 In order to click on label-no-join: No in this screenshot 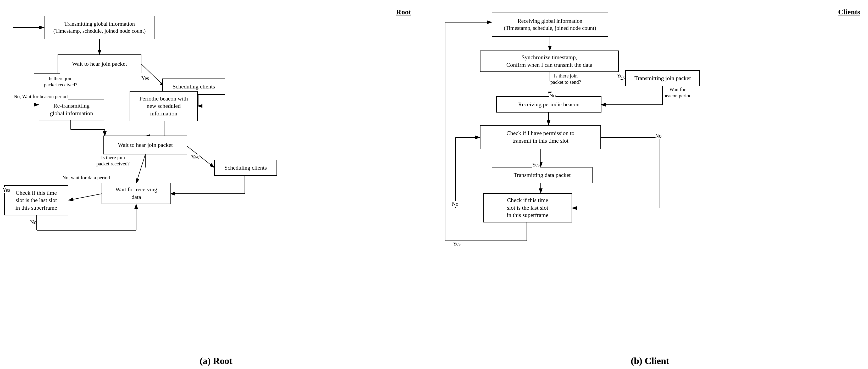, I will do `click(553, 96)`.